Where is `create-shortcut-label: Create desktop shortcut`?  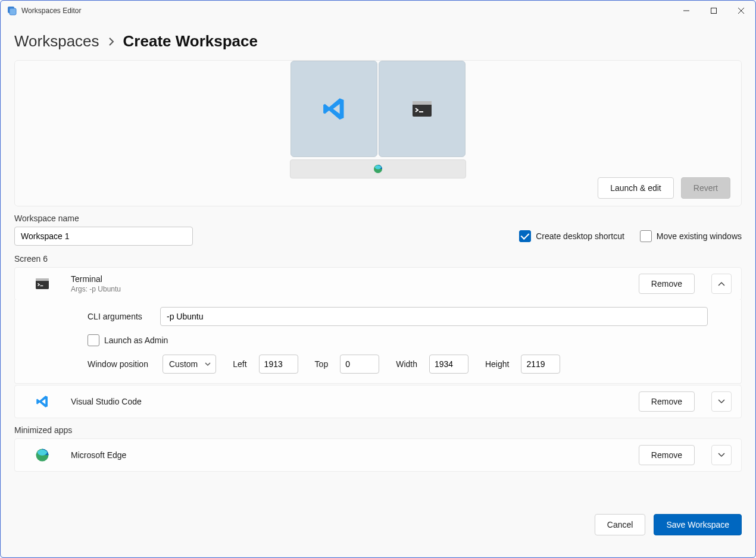 create-shortcut-label: Create desktop shortcut is located at coordinates (580, 236).